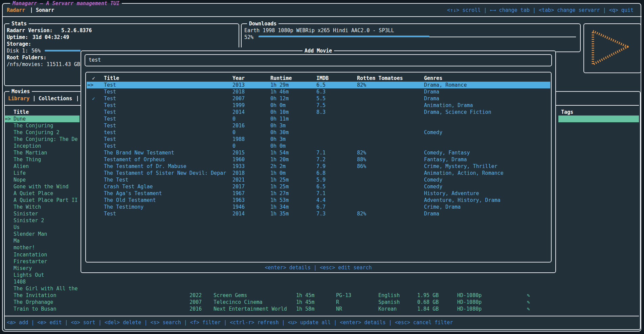  What do you see at coordinates (55, 99) in the screenshot?
I see `movies-tab-collections: Collections` at bounding box center [55, 99].